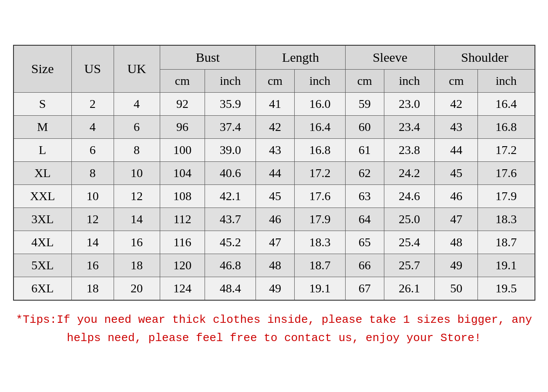 This screenshot has height=392, width=548. What do you see at coordinates (182, 173) in the screenshot?
I see `table-cell: 104` at bounding box center [182, 173].